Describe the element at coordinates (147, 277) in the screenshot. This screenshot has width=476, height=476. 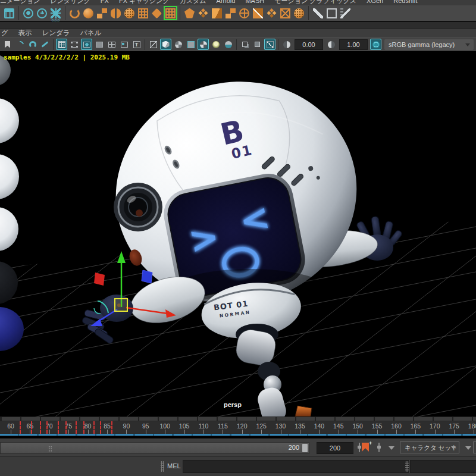
I see `plane-handle-z` at that location.